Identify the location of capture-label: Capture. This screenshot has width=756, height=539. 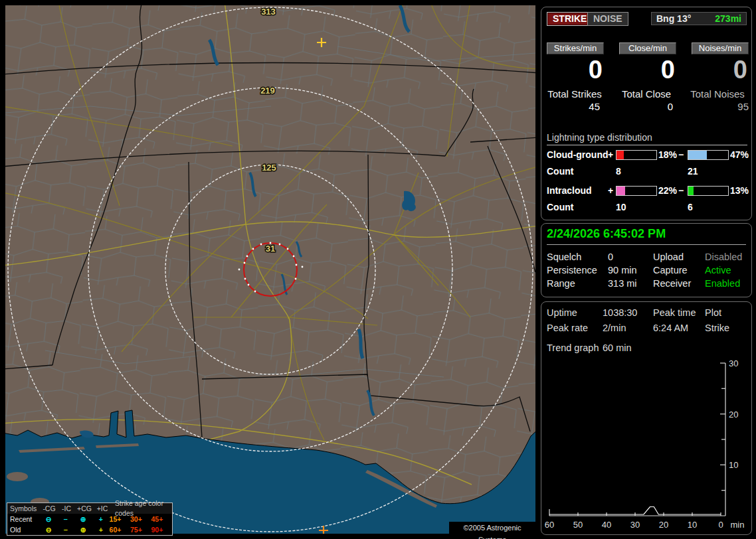
(670, 270).